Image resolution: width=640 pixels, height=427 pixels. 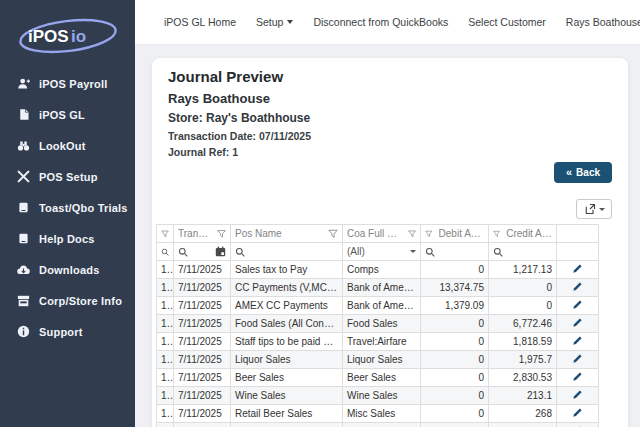 What do you see at coordinates (382, 288) in the screenshot?
I see `cell-coa: Bank of America Ch...` at bounding box center [382, 288].